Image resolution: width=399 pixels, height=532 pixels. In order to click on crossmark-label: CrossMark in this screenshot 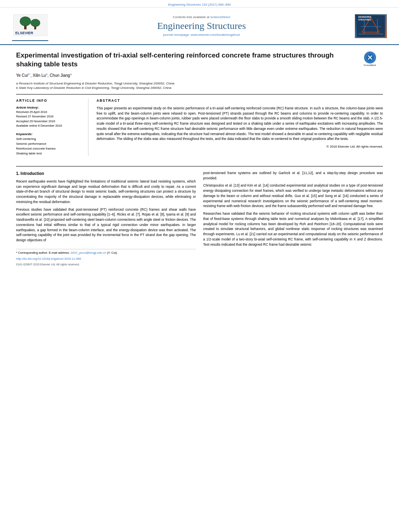, I will do `click(370, 66)`.